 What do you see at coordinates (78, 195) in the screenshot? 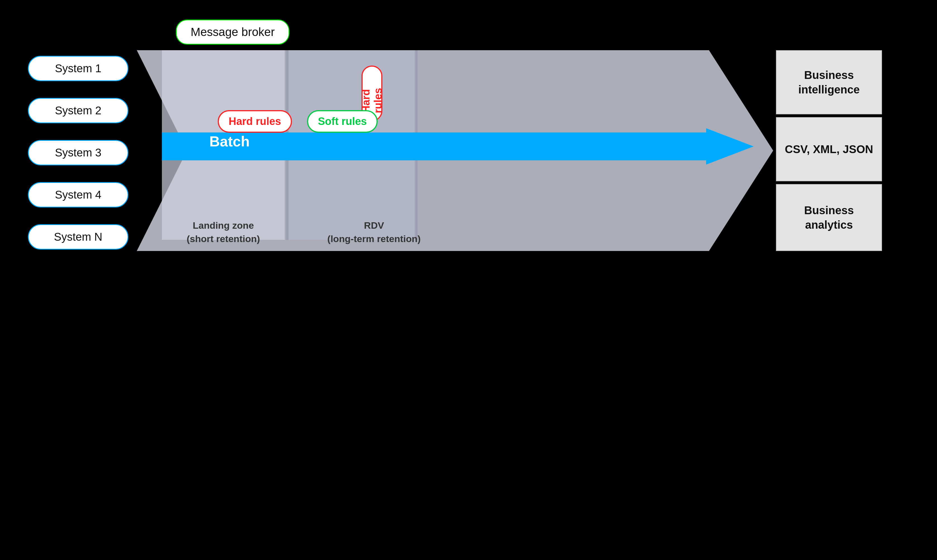
I see `system-box-4: System 4` at bounding box center [78, 195].